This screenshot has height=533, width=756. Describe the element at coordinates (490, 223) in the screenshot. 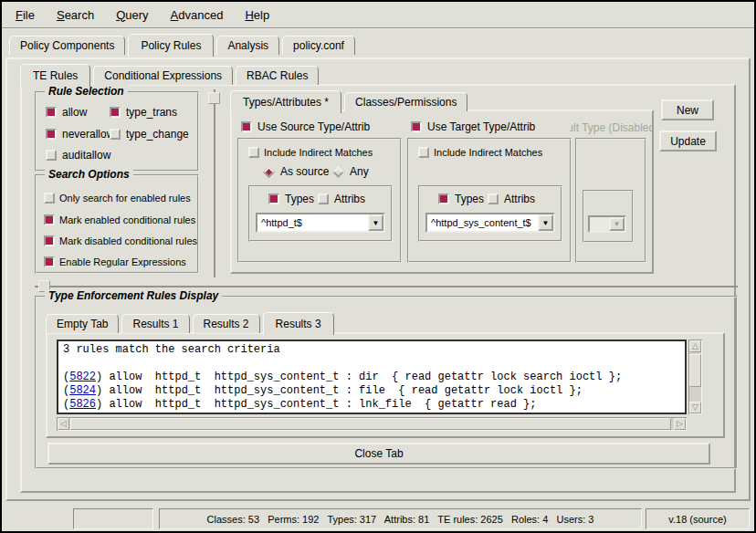

I see `target-type-combobox: ^httpd_sys_content_t$ ▼` at that location.